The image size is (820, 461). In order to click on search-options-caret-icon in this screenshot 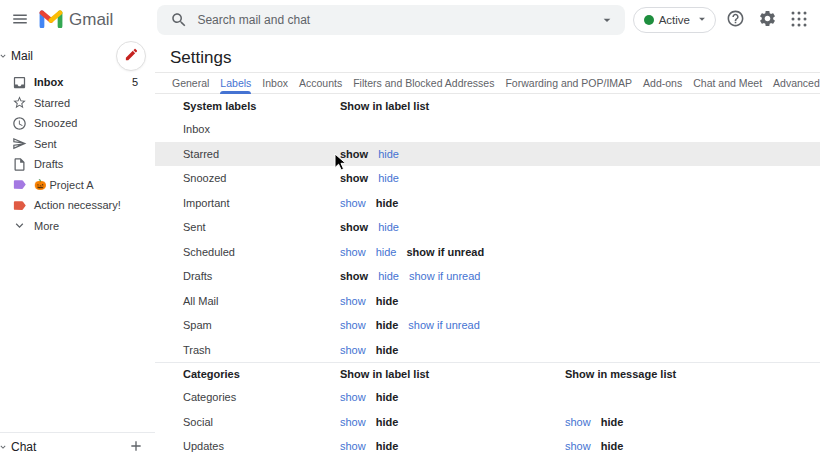, I will do `click(607, 22)`.